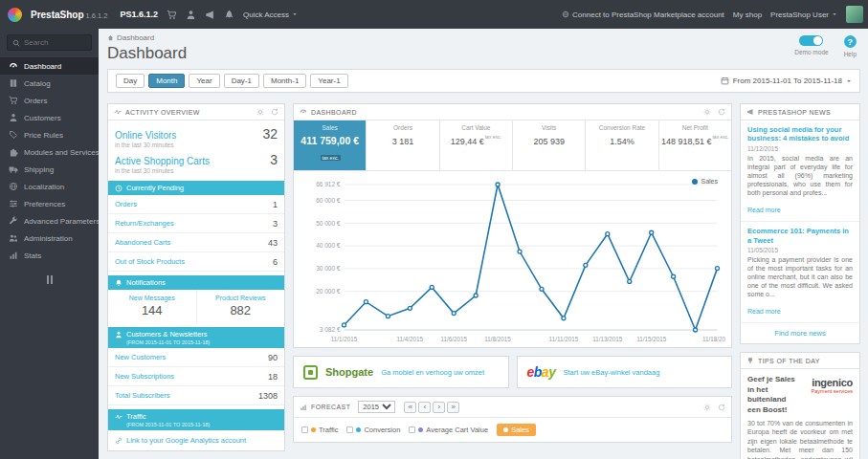 The width and height of the screenshot is (868, 459). What do you see at coordinates (800, 439) in the screenshot?
I see `tip-body: 30 tot 70% van de consumenten in Europa …` at bounding box center [800, 439].